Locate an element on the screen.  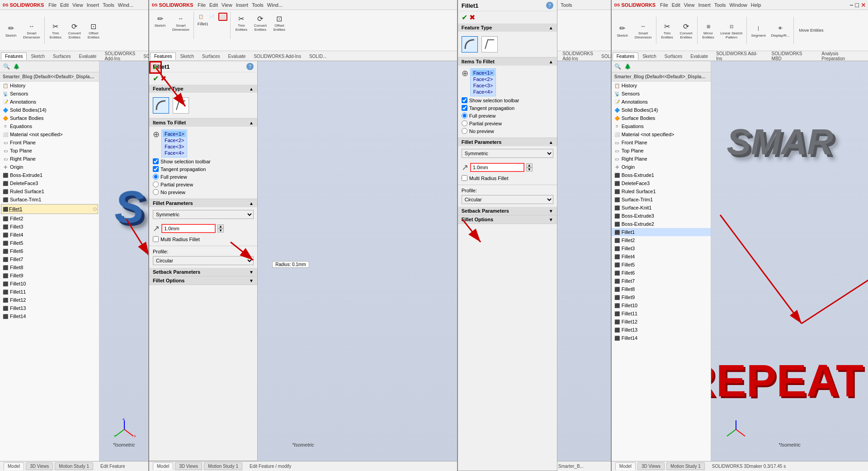
face-list-3: Face<1> Face<2> Face<3> Face<4> is located at coordinates (483, 82).